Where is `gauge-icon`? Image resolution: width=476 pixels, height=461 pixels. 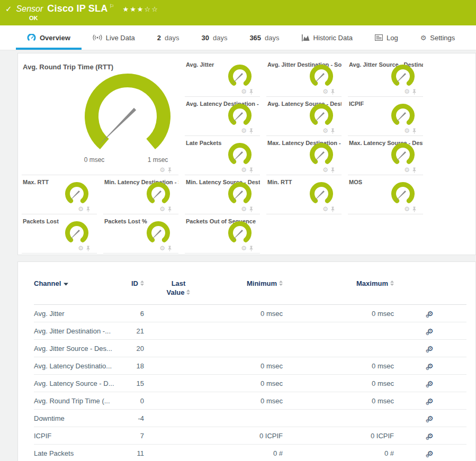 gauge-icon is located at coordinates (32, 38).